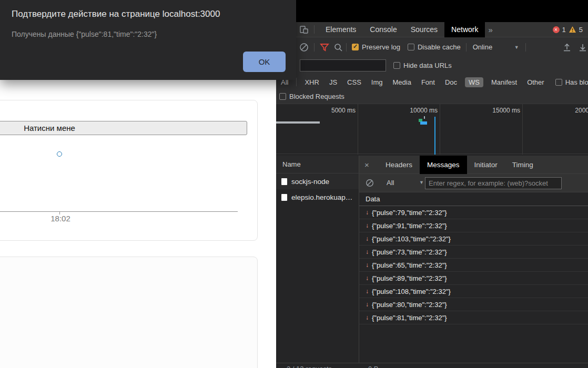 The image size is (588, 368). Describe the element at coordinates (333, 82) in the screenshot. I see `filter-js: JS` at that location.